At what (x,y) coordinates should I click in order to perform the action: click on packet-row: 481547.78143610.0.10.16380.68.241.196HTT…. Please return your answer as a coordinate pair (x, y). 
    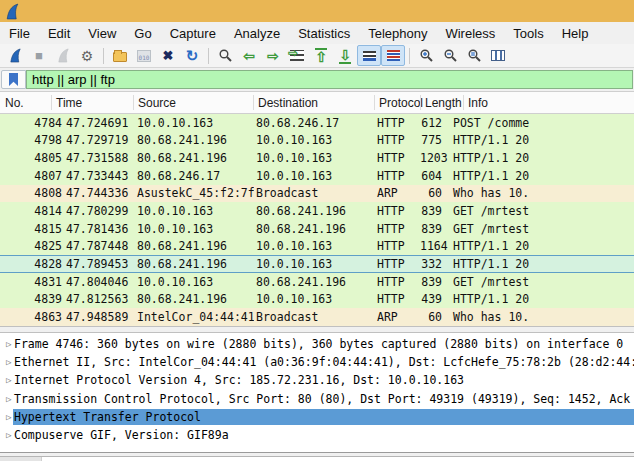
    Looking at the image, I should click on (317, 229).